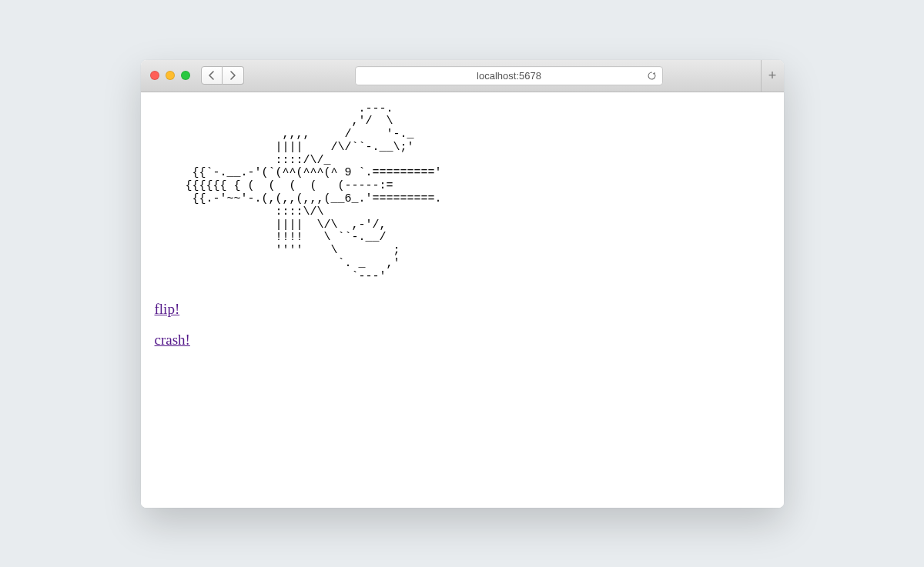  Describe the element at coordinates (773, 75) in the screenshot. I see `plus-icon: +` at that location.